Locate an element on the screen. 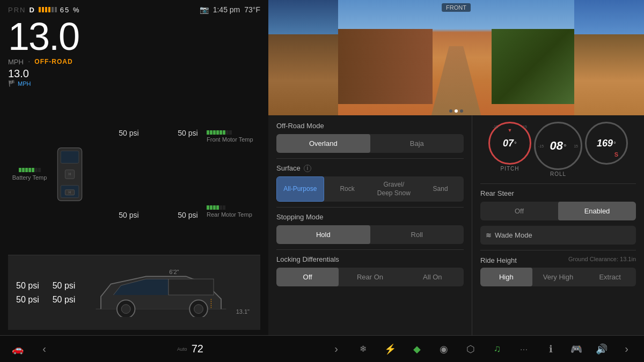 Image resolution: width=644 pixels, height=362 pixels. taskbar-back-btn: ‹ is located at coordinates (44, 349).